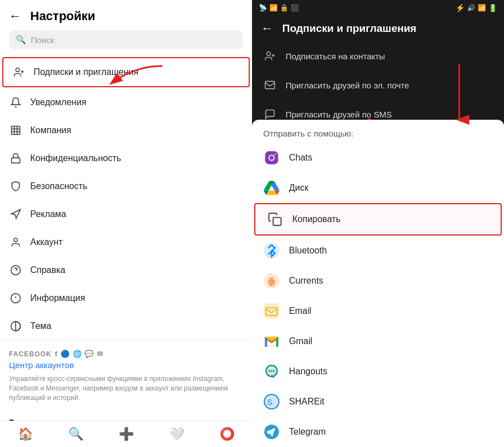 Image resolution: width=504 pixels, height=447 pixels. Describe the element at coordinates (272, 371) in the screenshot. I see `hangouts-icon` at that location.